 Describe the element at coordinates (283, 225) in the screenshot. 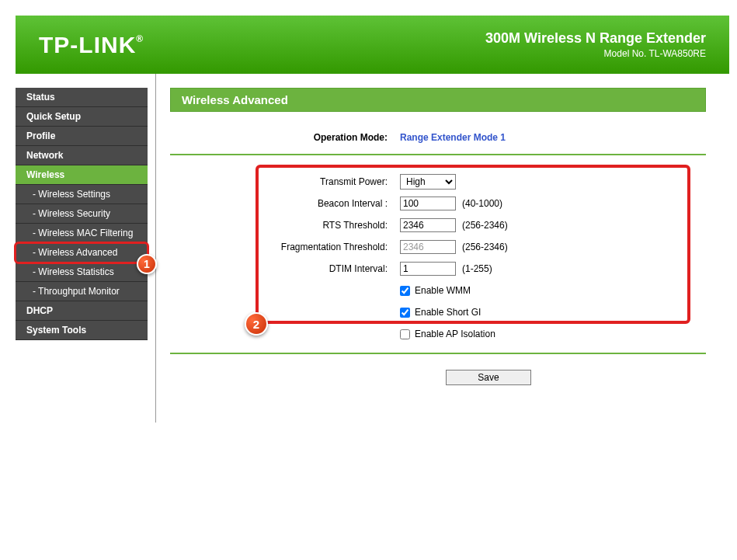

I see `rts-threshold-label: RTS Threshold:` at that location.